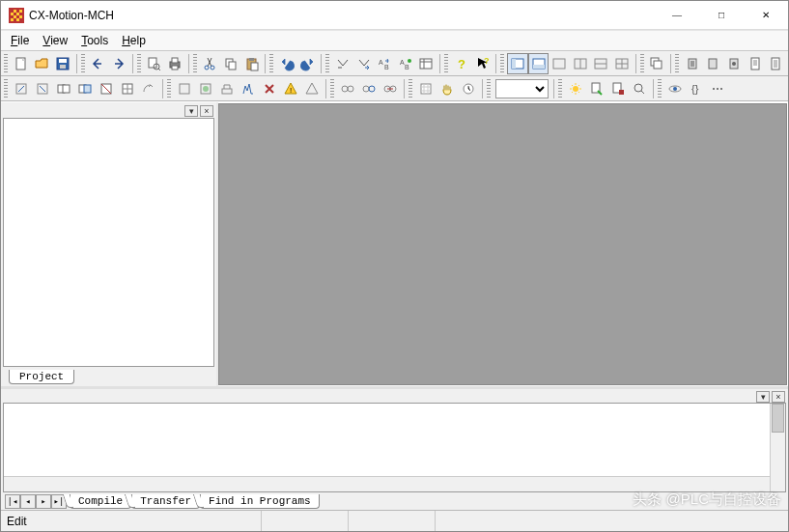  Describe the element at coordinates (227, 89) in the screenshot. I see `tool-b3-icon` at that location.